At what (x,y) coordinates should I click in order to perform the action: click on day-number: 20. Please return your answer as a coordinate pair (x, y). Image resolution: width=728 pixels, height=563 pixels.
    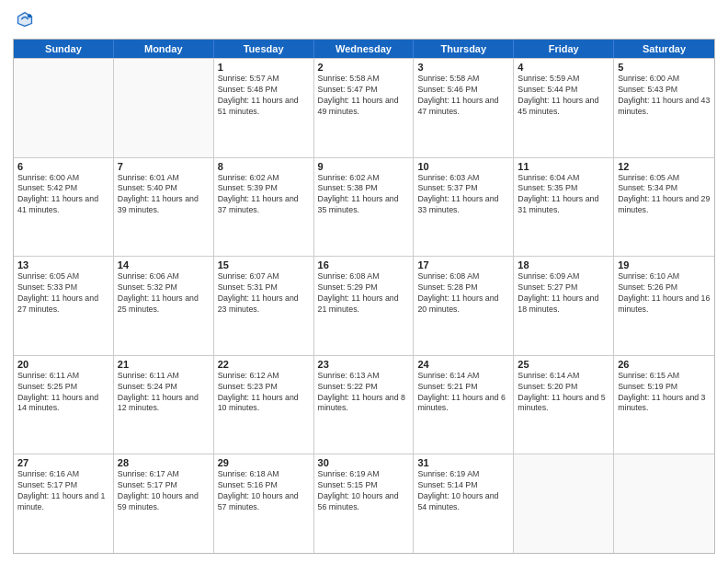
    Looking at the image, I should click on (63, 364).